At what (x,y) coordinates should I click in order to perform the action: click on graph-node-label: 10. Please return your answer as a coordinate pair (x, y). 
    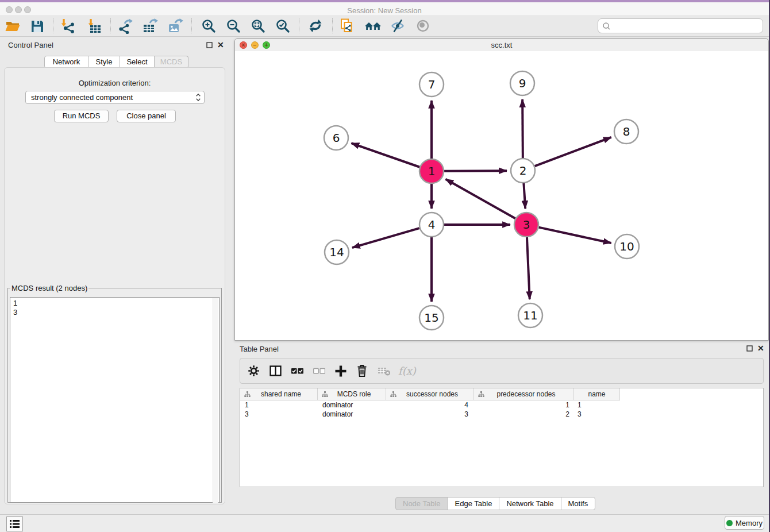
    Looking at the image, I should click on (626, 246).